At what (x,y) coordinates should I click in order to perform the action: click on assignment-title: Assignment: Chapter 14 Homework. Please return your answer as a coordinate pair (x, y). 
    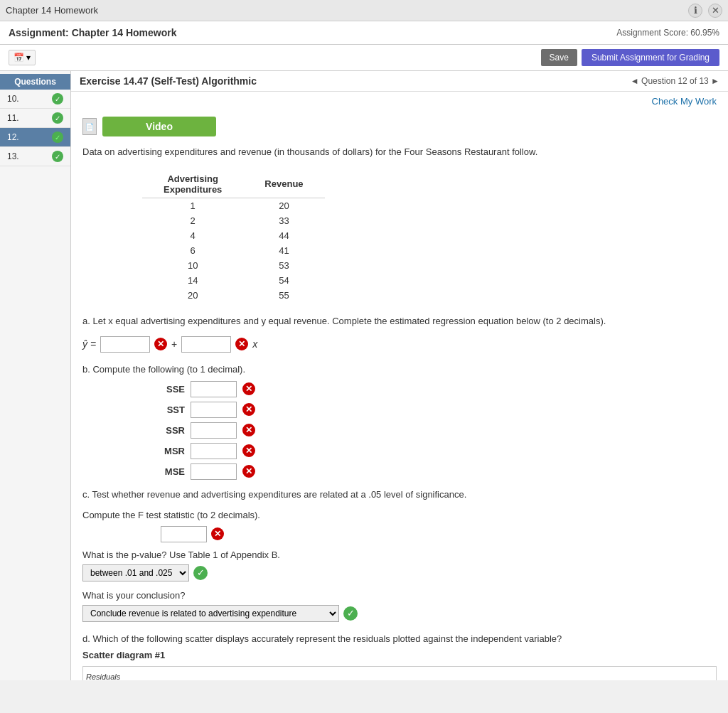
    Looking at the image, I should click on (92, 33).